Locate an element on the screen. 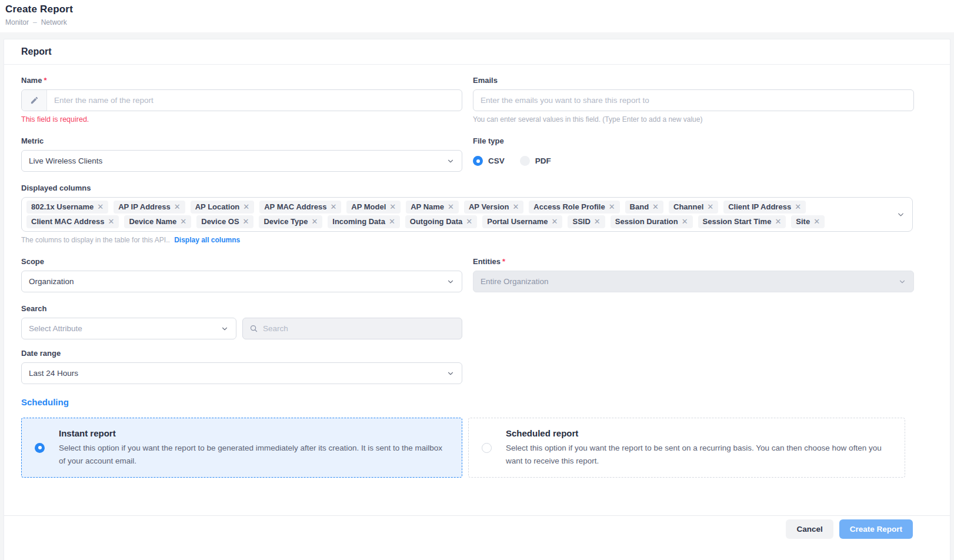  entities-label: Entities* is located at coordinates (693, 261).